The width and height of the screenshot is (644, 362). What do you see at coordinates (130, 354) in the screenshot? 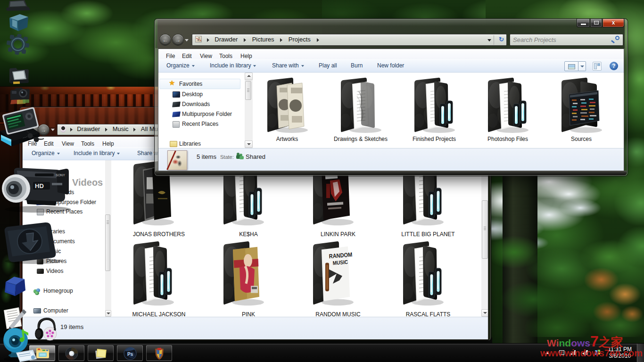
I see `svg-text: Ps` at bounding box center [130, 354].